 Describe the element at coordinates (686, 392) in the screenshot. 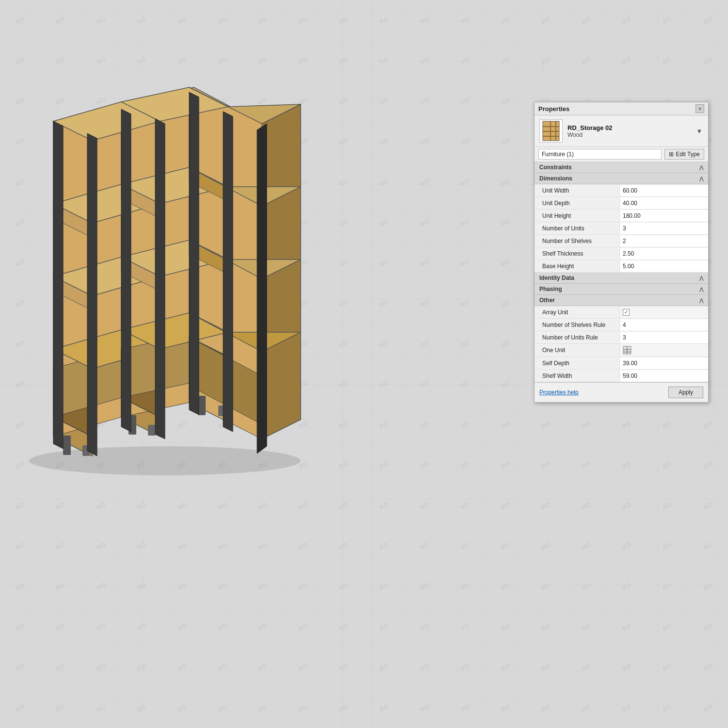

I see `apply-button: Apply` at that location.